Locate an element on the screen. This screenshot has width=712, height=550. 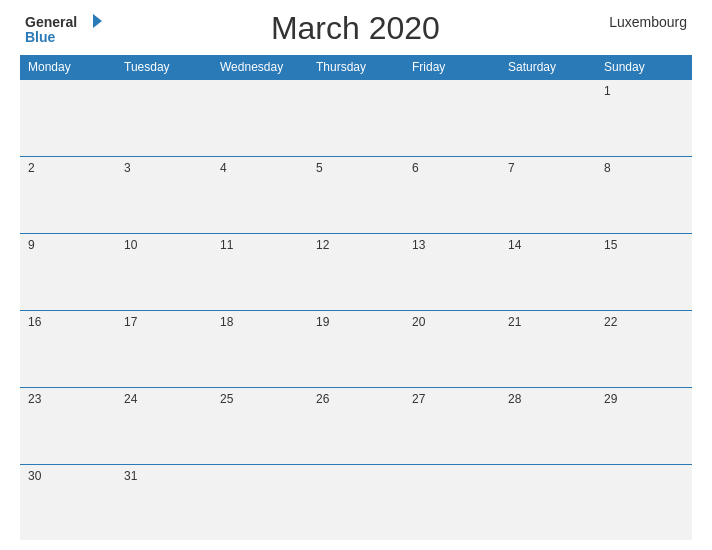
logo-flag-icon is located at coordinates (93, 21).